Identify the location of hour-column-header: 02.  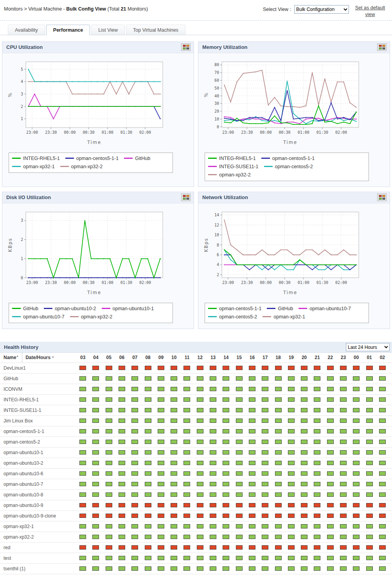
(383, 358).